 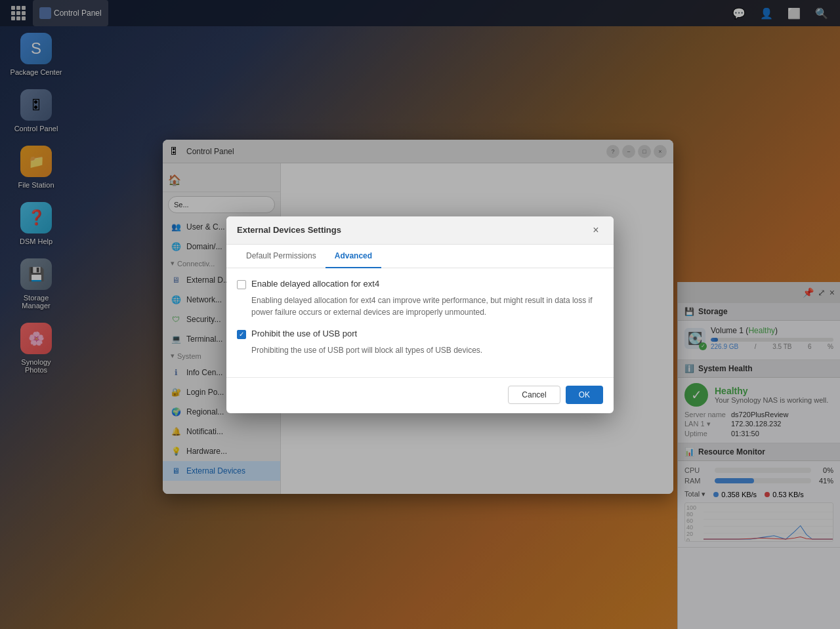 I want to click on ext4-description: Enabling delayed allocation for ext4 can…, so click(x=427, y=306).